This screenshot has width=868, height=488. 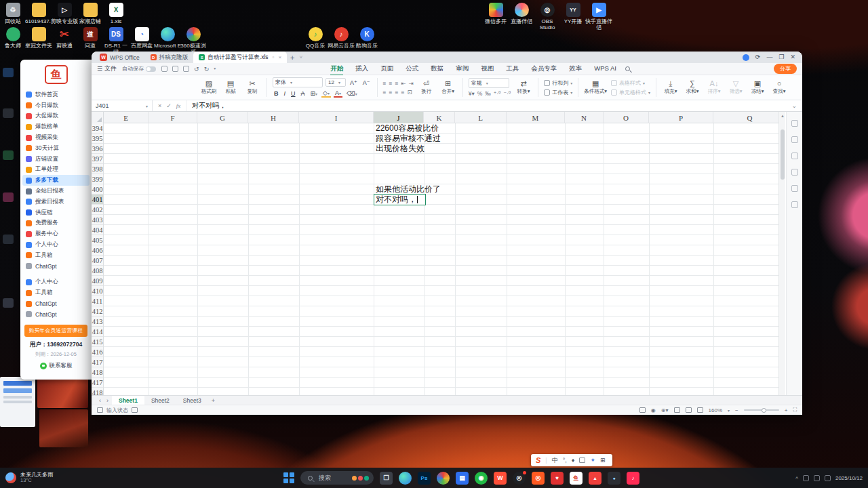 I want to click on undo-icon: ↺, so click(x=197, y=69).